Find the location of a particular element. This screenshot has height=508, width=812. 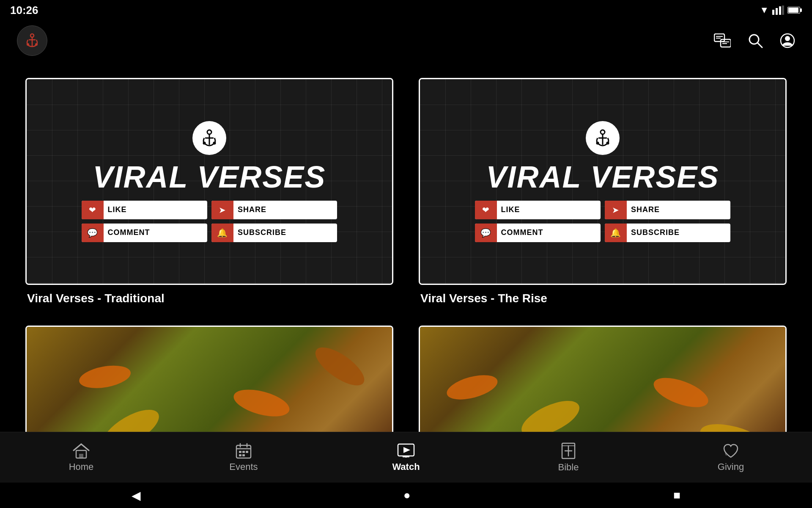

vv-title-1: VIRAL VERSES is located at coordinates (210, 177).